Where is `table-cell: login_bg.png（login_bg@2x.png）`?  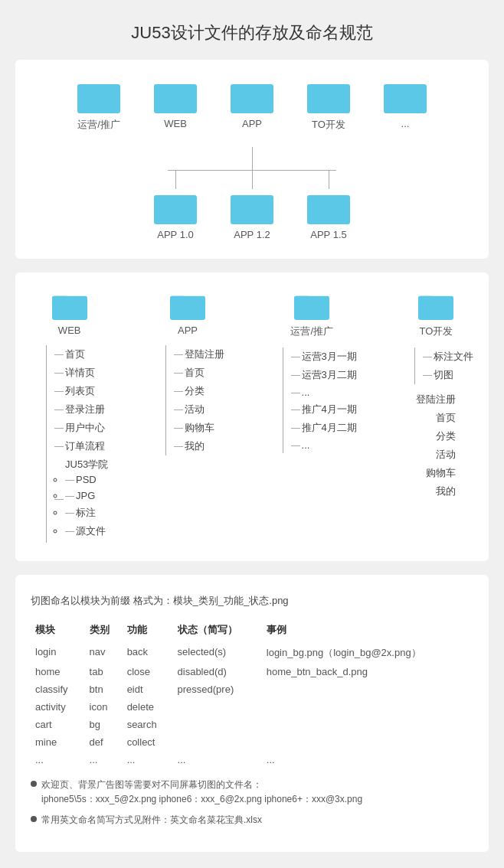 table-cell: login_bg.png（login_bg@2x.png） is located at coordinates (368, 653).